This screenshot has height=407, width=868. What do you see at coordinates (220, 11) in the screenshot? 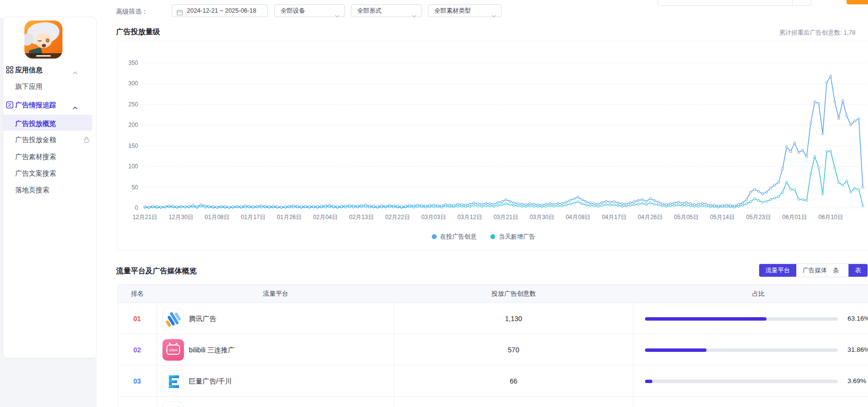
I see `date-range-input: 2024-12-21 ~ 2025-06-18` at bounding box center [220, 11].